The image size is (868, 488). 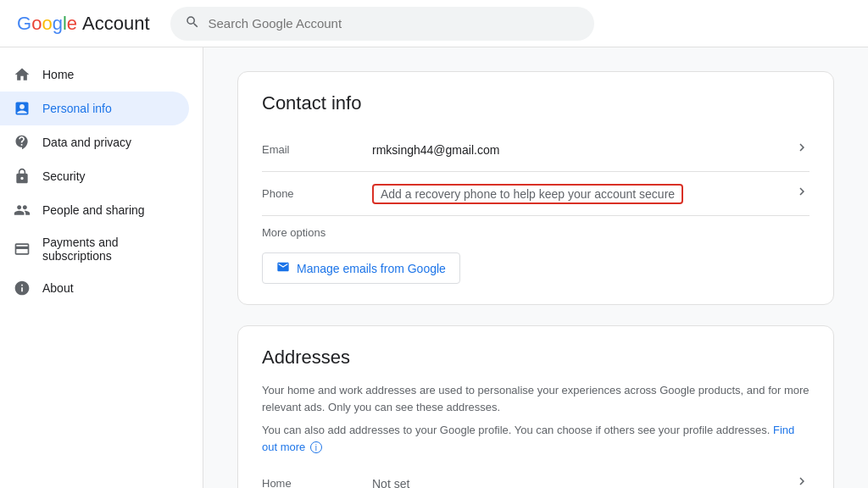 I want to click on addresses-desc2-text: You can also add addresses to your Googl…, so click(x=515, y=430).